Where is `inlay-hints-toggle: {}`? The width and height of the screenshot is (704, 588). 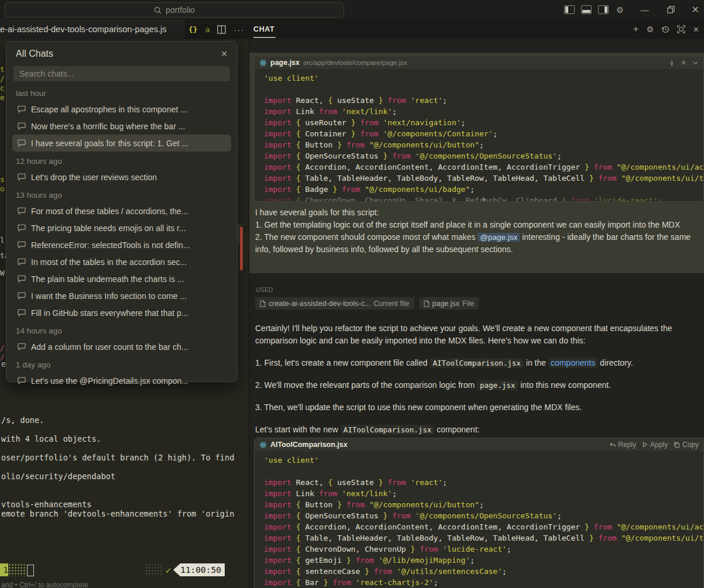 inlay-hints-toggle: {} is located at coordinates (193, 29).